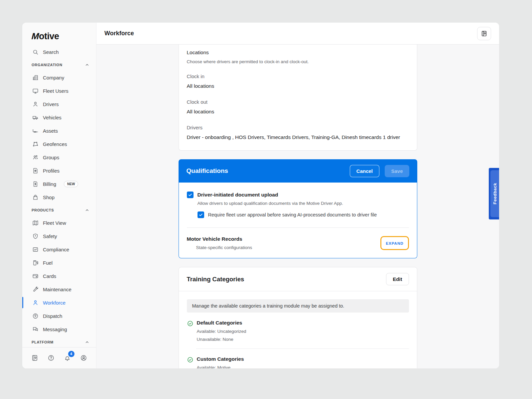  I want to click on sidebar-item-label: Maintenance, so click(57, 289).